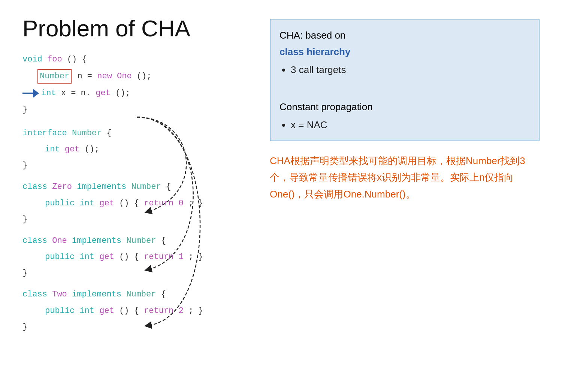  What do you see at coordinates (72, 149) in the screenshot?
I see `fn-get-def: get` at bounding box center [72, 149].